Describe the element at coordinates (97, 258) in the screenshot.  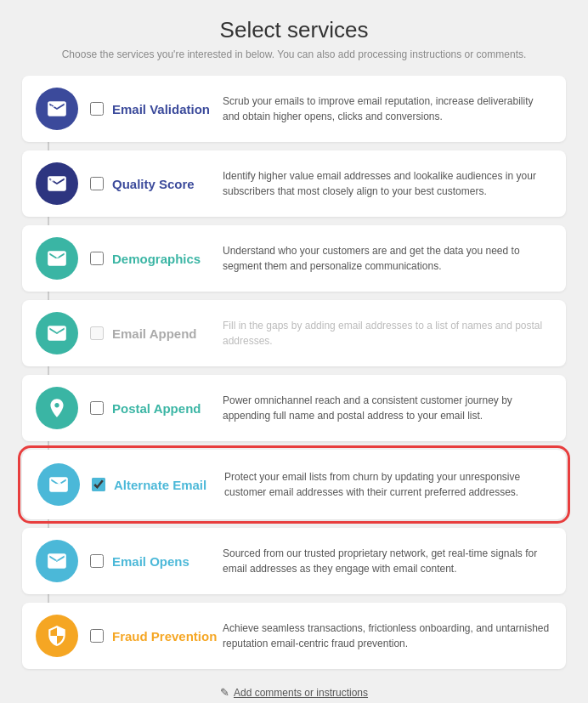
I see `demographics-checkbox` at that location.